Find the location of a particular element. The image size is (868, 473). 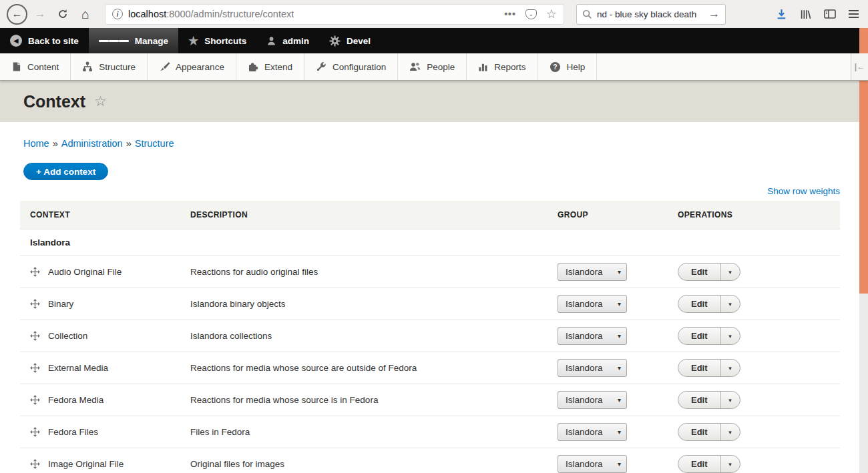

table-row: Collection Islandora collections Islando… is located at coordinates (430, 336).